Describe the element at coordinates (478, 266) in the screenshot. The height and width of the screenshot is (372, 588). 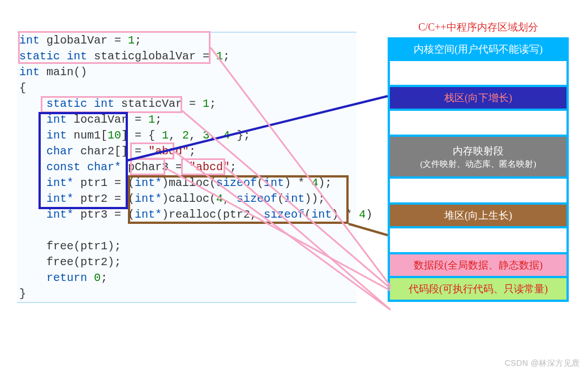
I see `mem-data: 数据段(全局数据、静态数据)` at that location.